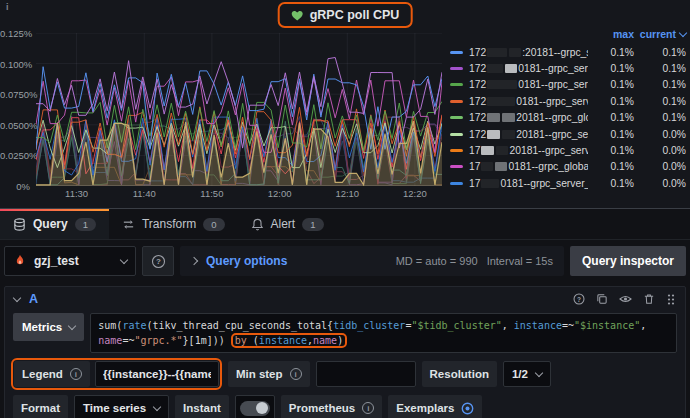 Image resolution: width=690 pixels, height=418 pixels. What do you see at coordinates (611, 34) in the screenshot?
I see `legend-sort-max: max` at bounding box center [611, 34].